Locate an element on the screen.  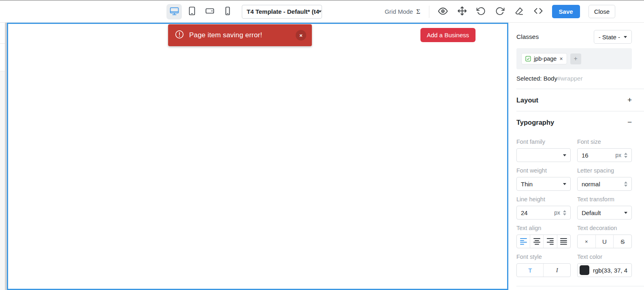
italic-icon: I is located at coordinates (557, 271).